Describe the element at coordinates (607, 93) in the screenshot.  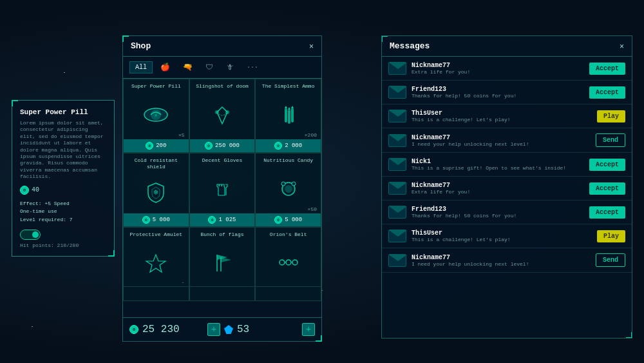
I see `message-action-button-1: Accept` at that location.